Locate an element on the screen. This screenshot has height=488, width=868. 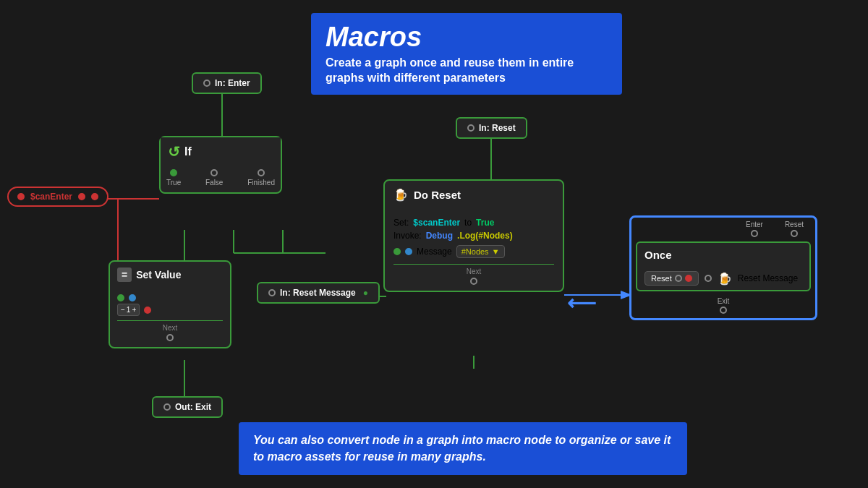
equals-icon: = is located at coordinates (124, 275).